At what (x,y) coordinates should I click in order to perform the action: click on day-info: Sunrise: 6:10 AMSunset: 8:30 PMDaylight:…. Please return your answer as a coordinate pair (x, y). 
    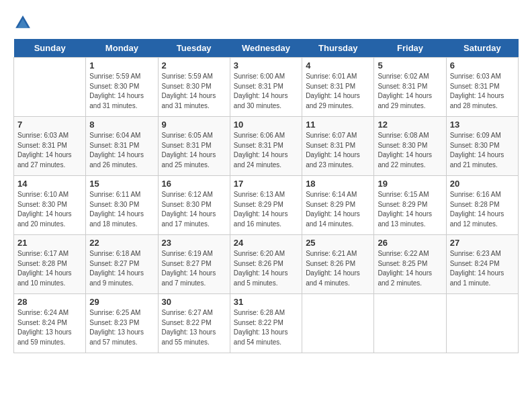
    Looking at the image, I should click on (50, 210).